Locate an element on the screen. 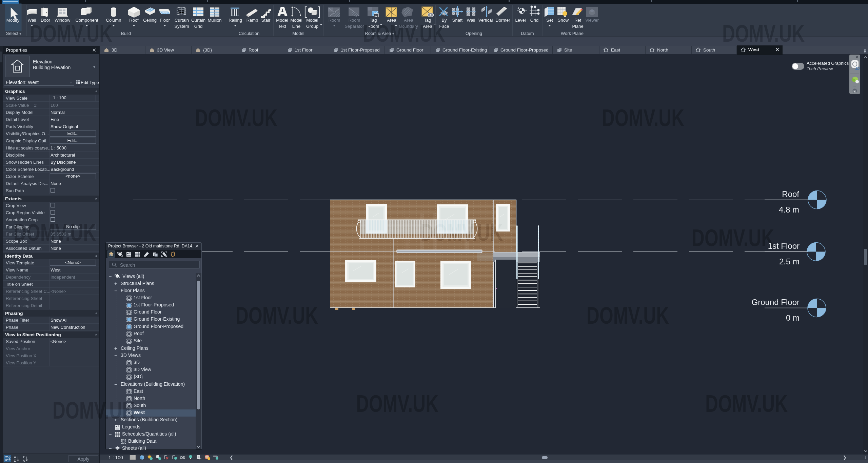 This screenshot has height=463, width=868. svg-text: Ground Floor is located at coordinates (776, 302).